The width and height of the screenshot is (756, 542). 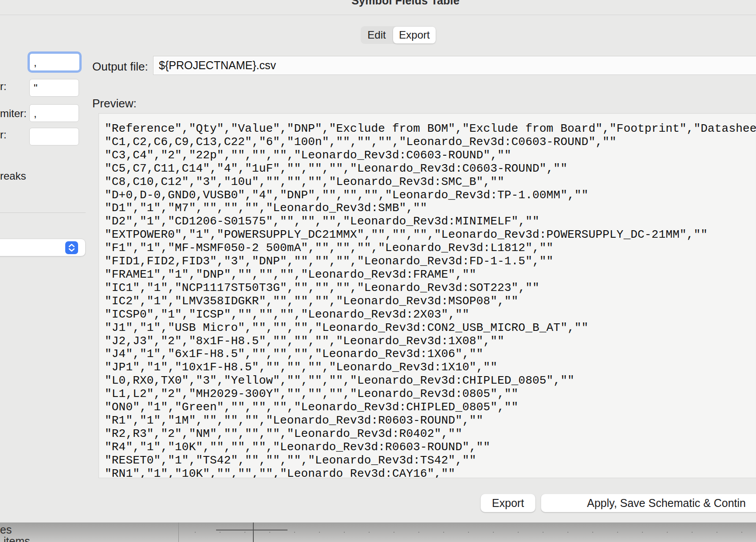 What do you see at coordinates (430, 248) in the screenshot?
I see `csv-preview-line: "F1","1","MF-MSMF050-2 500mA","","","","…` at bounding box center [430, 248].